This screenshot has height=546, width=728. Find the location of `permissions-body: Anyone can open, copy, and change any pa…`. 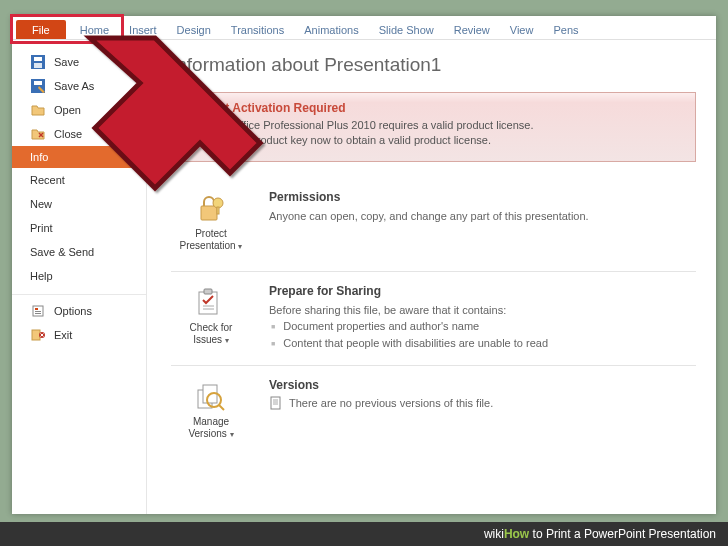

permissions-body: Anyone can open, copy, and change any pa… is located at coordinates (482, 216).